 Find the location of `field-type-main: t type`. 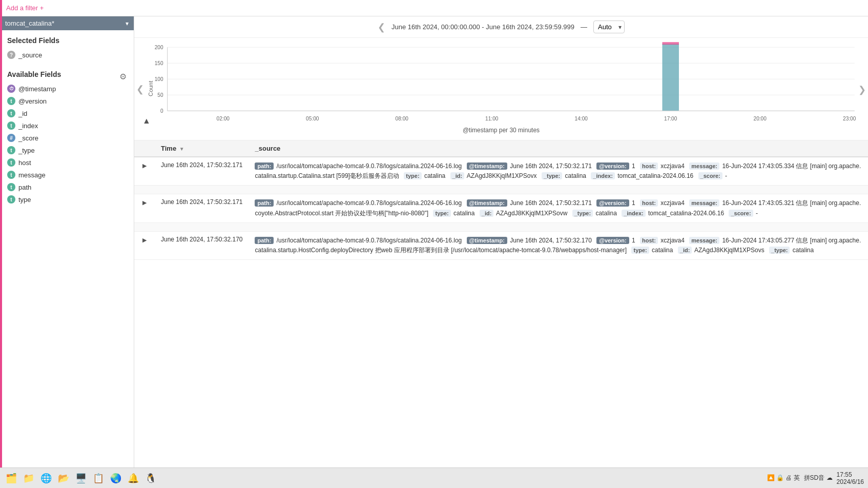

field-type-main: t type is located at coordinates (67, 199).